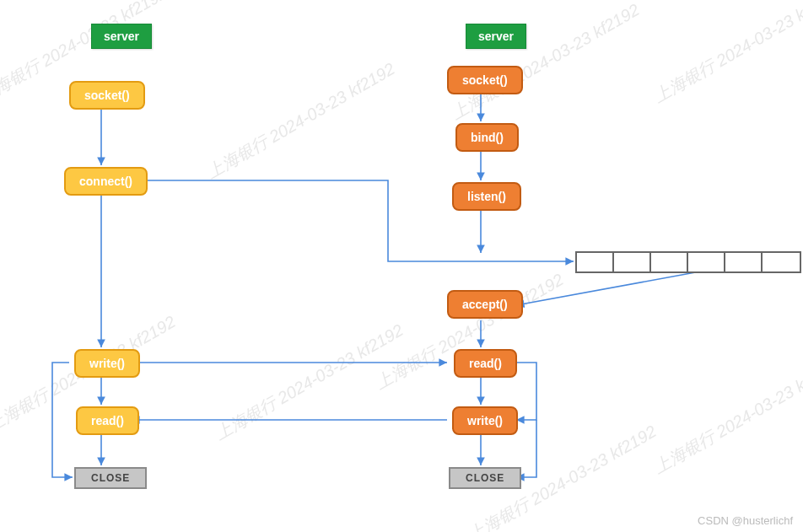  Describe the element at coordinates (487, 196) in the screenshot. I see `server-listen-node: listen()` at that location.